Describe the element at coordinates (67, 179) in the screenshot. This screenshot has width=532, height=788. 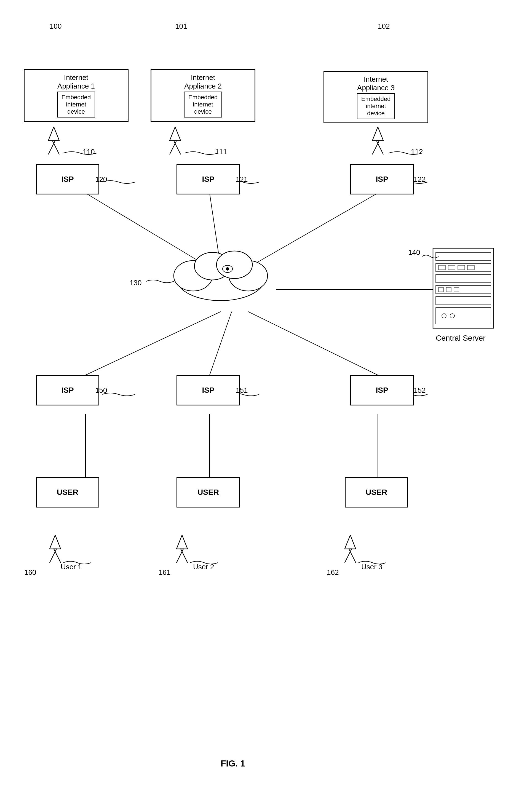
I see `isp-1-label: ISP` at that location.